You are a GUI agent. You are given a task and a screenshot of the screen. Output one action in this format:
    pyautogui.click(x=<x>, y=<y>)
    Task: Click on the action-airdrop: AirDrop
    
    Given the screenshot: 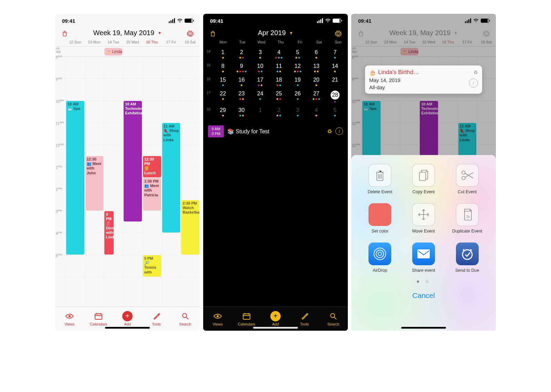 What is the action you would take?
    pyautogui.click(x=380, y=258)
    